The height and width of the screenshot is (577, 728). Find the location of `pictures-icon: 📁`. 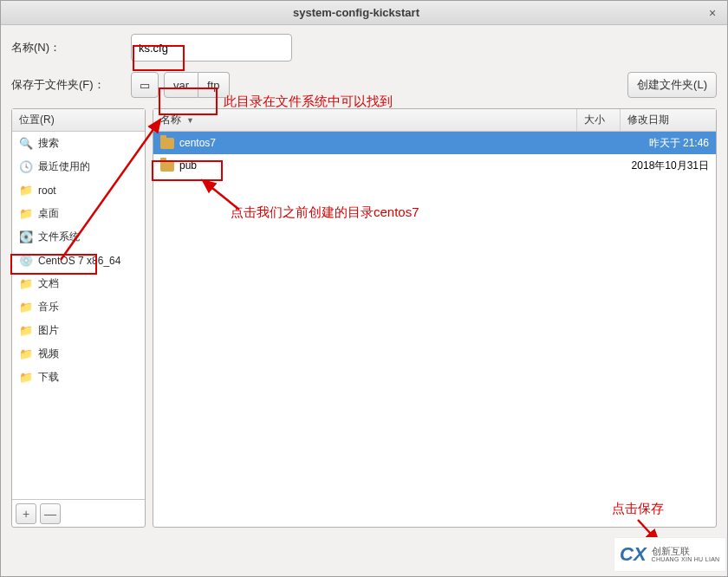

pictures-icon: 📁 is located at coordinates (26, 331).